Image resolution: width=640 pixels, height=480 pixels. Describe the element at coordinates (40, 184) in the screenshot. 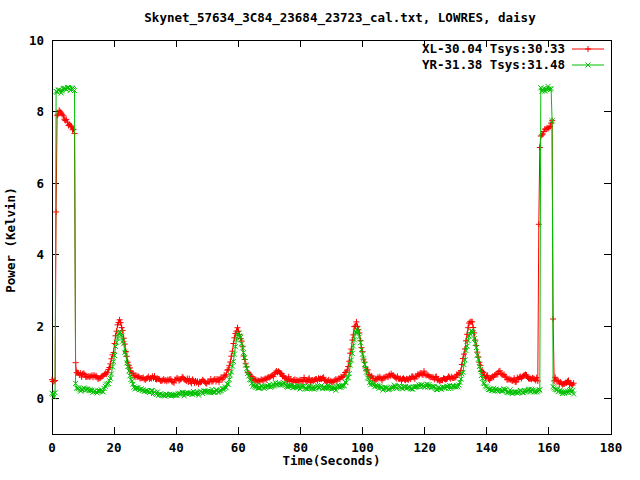

I see `y-tick-label: 6` at that location.